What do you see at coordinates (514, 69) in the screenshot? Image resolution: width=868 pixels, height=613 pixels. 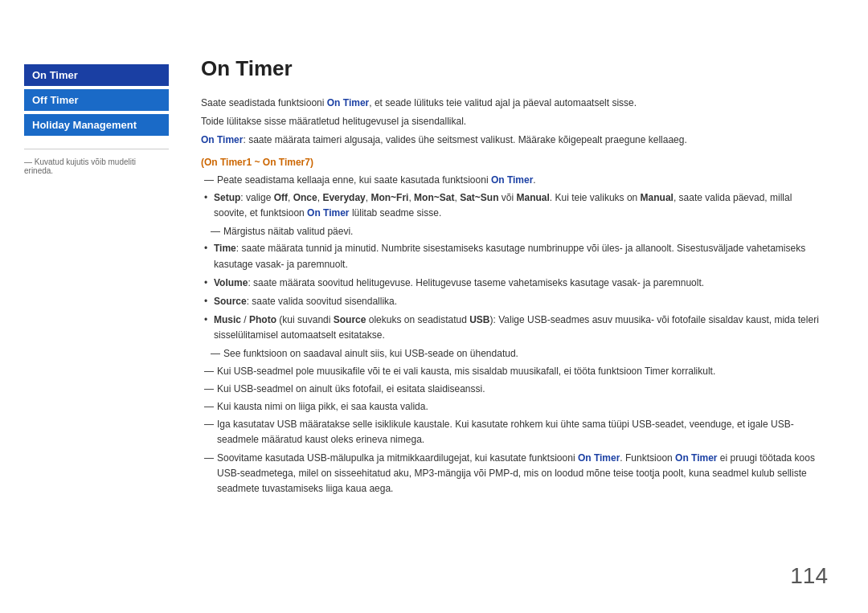 I see `page-title: On Timer` at bounding box center [514, 69].